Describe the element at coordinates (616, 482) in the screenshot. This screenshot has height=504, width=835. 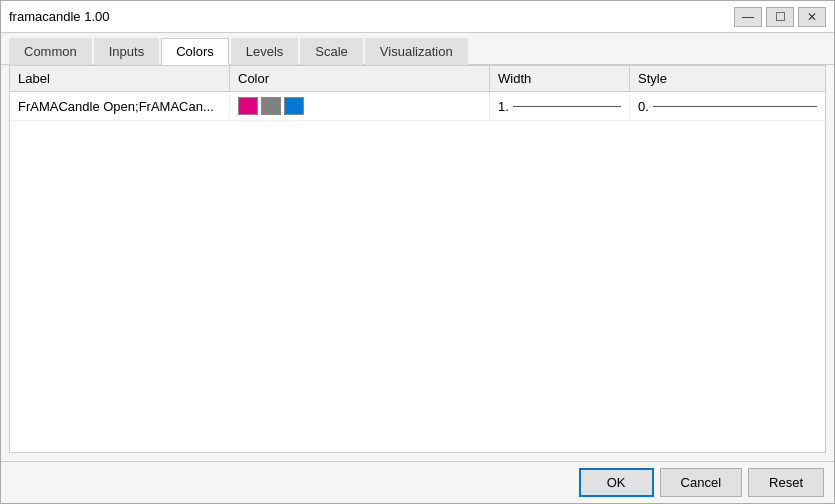
I see `ok-button: OK` at that location.